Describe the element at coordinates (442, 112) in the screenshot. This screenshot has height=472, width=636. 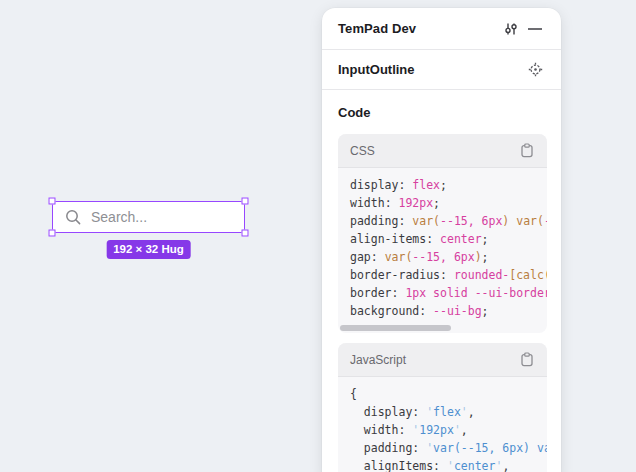
I see `code-section-title: Code` at that location.